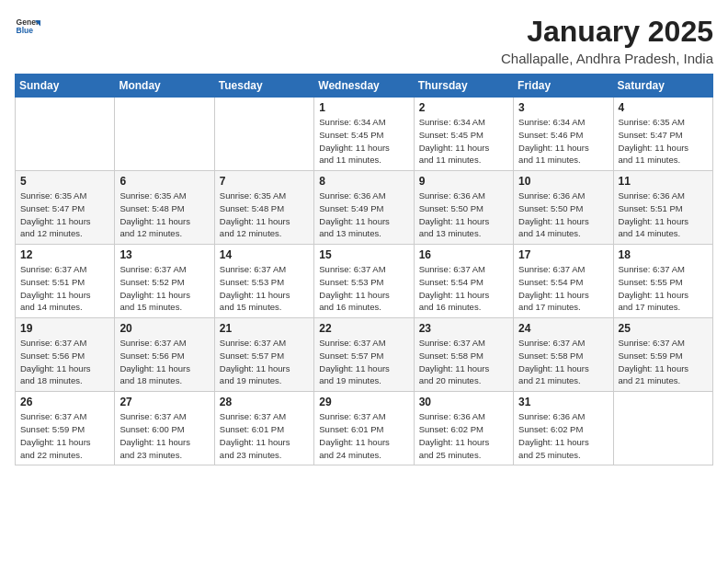 This screenshot has height=563, width=728. What do you see at coordinates (65, 355) in the screenshot?
I see `day-cell-19: 19Sunrise: 6:37 AMSunset: 5:56 PMDayligh…` at bounding box center [65, 355].